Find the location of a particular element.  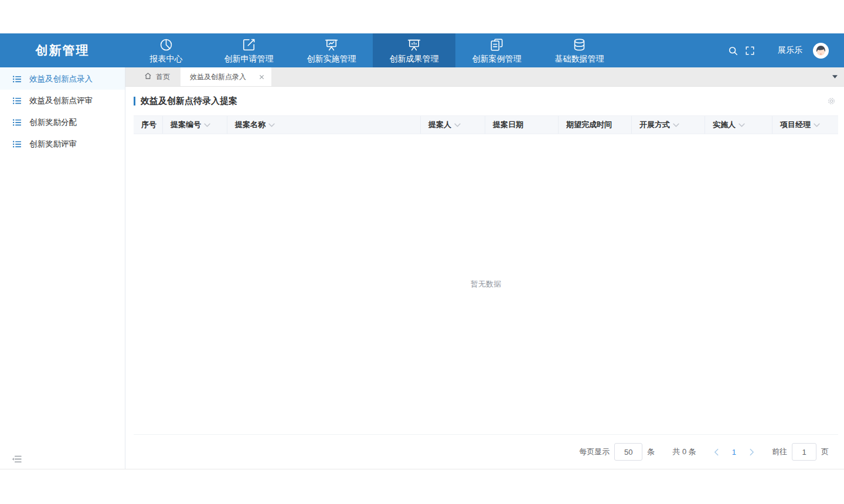

sidebar-item-label: 创新奖励分配 is located at coordinates (53, 122).